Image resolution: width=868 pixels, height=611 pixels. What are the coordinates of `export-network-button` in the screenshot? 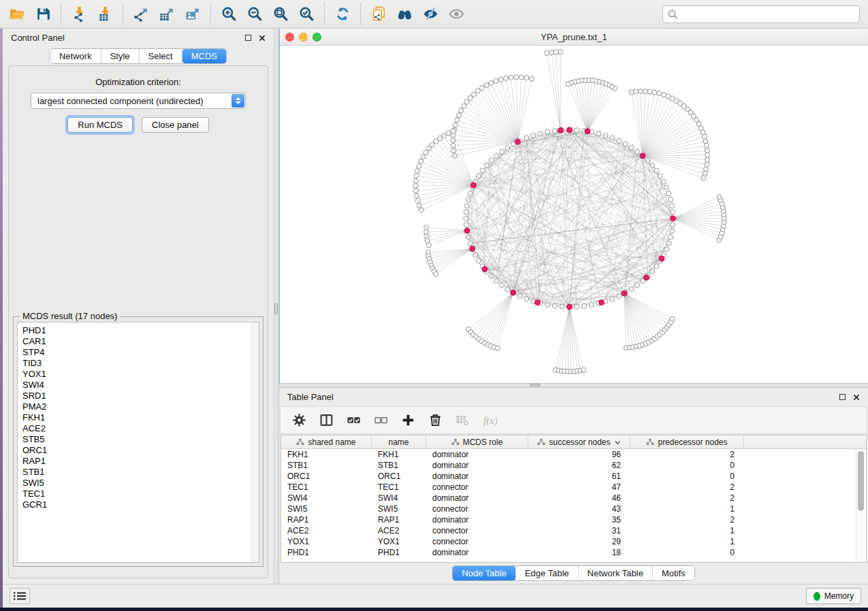 It's located at (141, 14).